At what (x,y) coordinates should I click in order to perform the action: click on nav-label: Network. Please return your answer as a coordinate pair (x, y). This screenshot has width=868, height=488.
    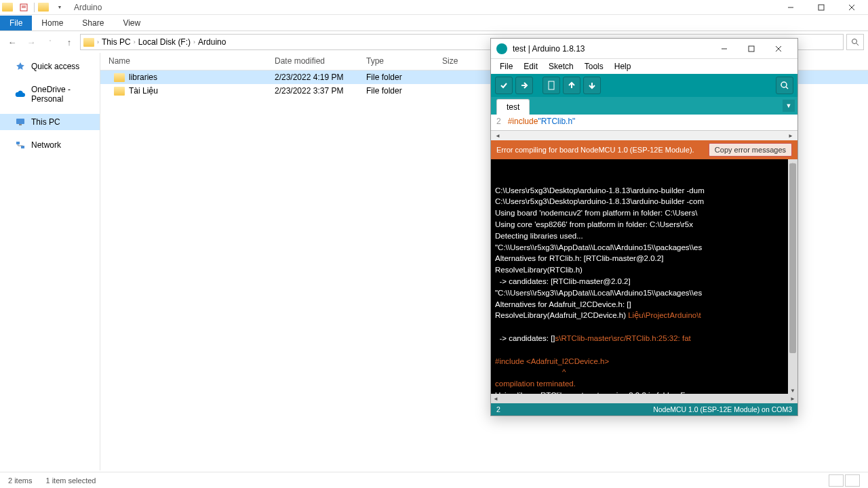
    Looking at the image, I should click on (46, 145).